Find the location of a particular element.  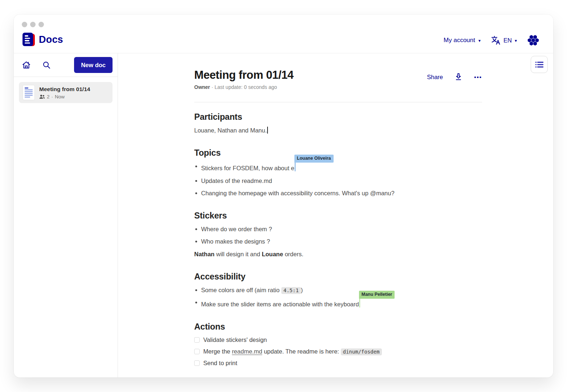

translate-icon is located at coordinates (496, 40).